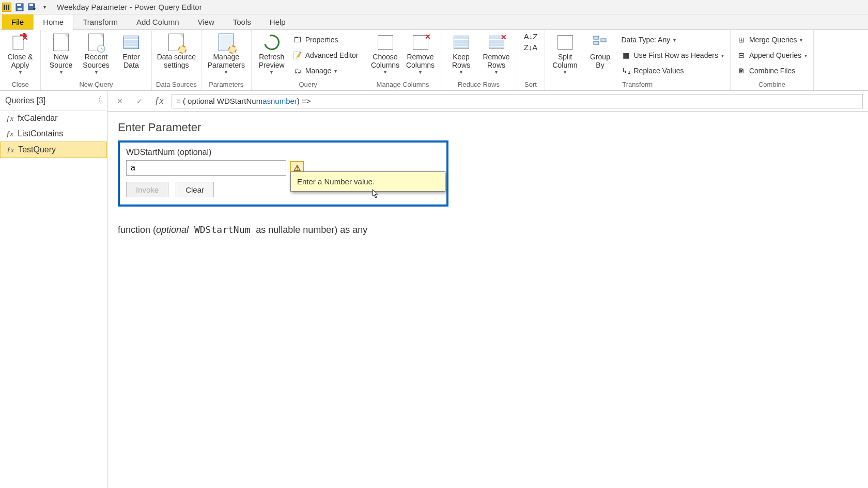 The height and width of the screenshot is (488, 868). I want to click on tab-add-column: Add Column, so click(158, 22).